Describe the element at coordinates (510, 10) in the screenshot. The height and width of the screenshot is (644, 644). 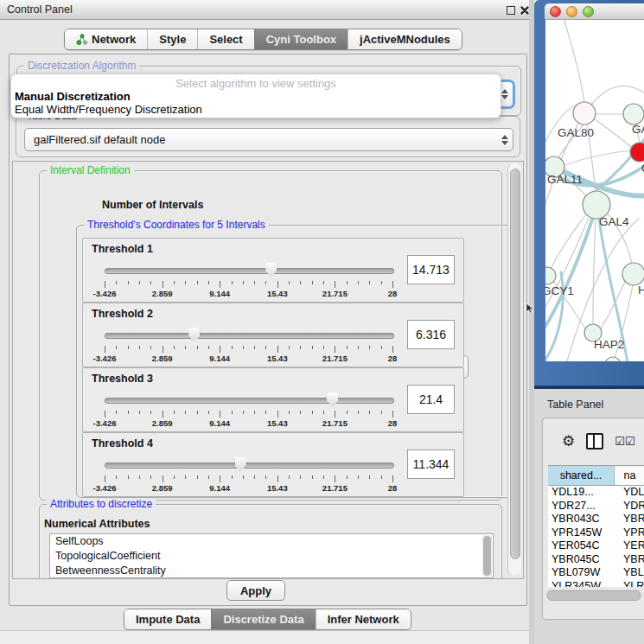
I see `float-window-button` at that location.